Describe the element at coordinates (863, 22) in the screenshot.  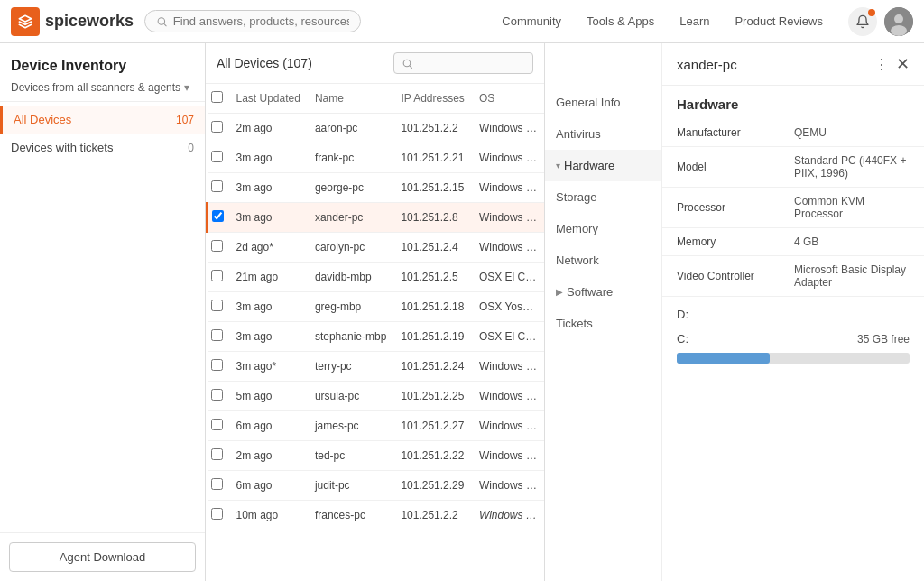
I see `notifications-button` at that location.